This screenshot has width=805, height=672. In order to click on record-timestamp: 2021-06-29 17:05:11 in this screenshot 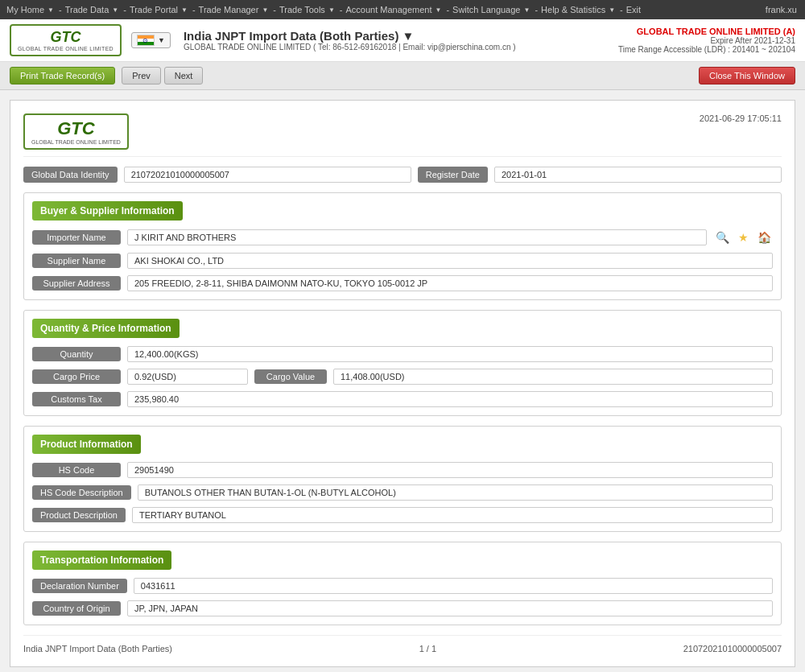, I will do `click(741, 118)`.